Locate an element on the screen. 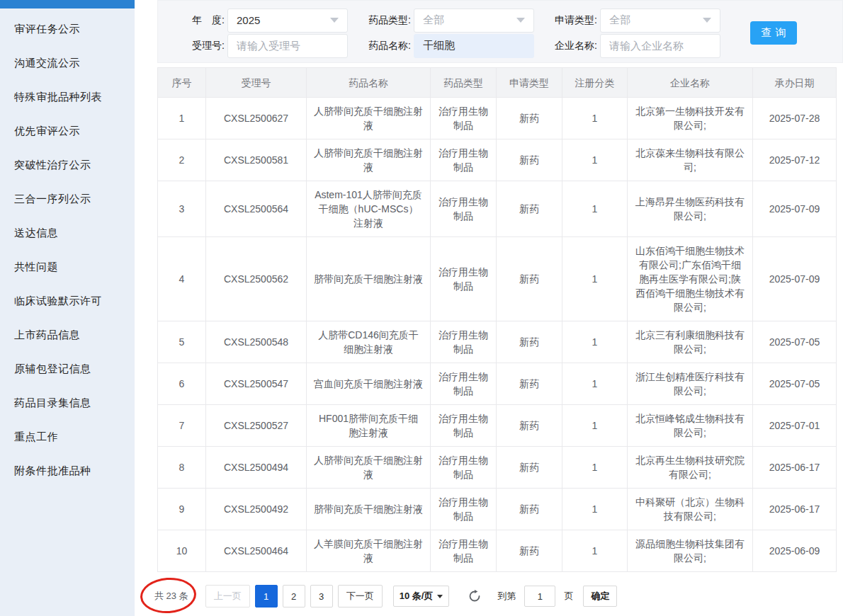  sidebar-item: 优先审评公示 is located at coordinates (67, 131).